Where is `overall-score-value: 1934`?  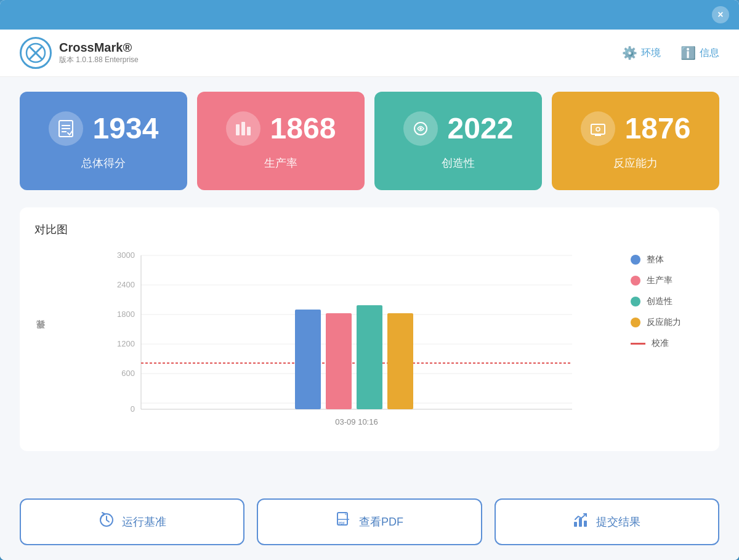 overall-score-value: 1934 is located at coordinates (126, 129).